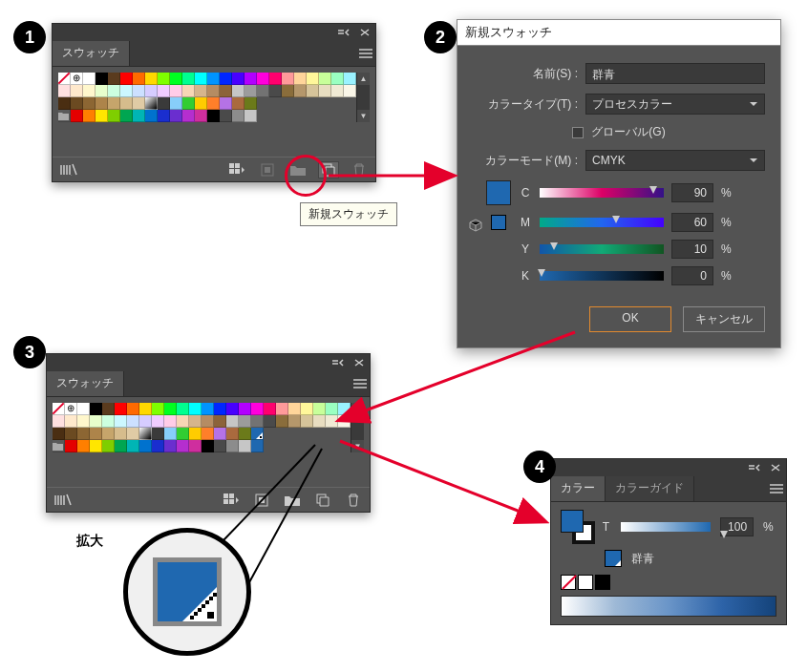 This screenshot has width=808, height=672. I want to click on panel-menu-icon, so click(360, 384).